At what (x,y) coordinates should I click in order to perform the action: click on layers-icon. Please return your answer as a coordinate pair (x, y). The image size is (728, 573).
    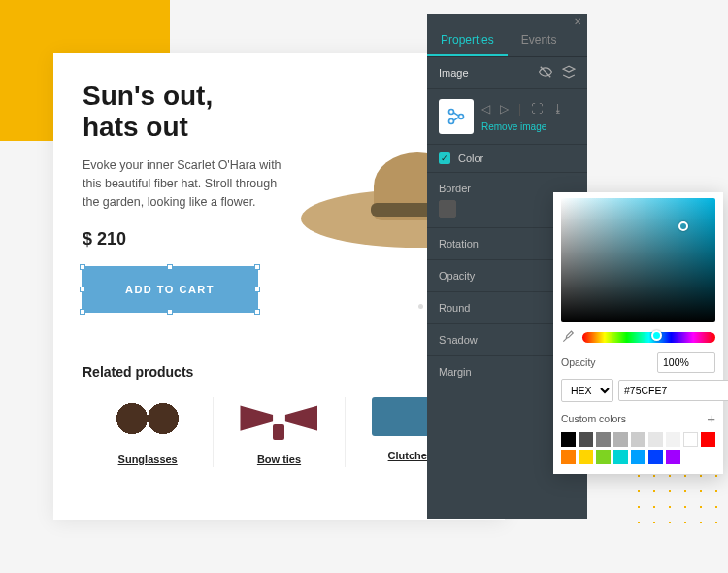
    Looking at the image, I should click on (569, 73).